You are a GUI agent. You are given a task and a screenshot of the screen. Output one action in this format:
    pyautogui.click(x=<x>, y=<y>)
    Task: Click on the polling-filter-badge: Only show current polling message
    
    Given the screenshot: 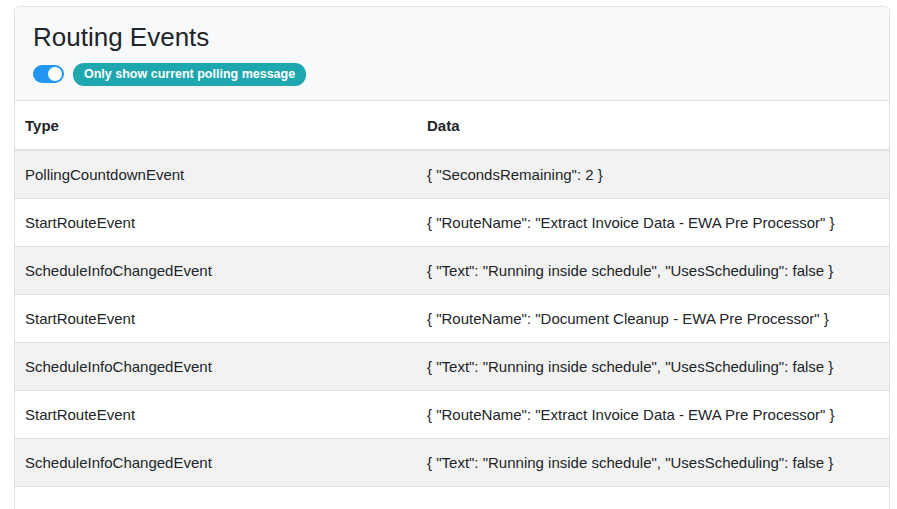 What is the action you would take?
    pyautogui.click(x=190, y=74)
    